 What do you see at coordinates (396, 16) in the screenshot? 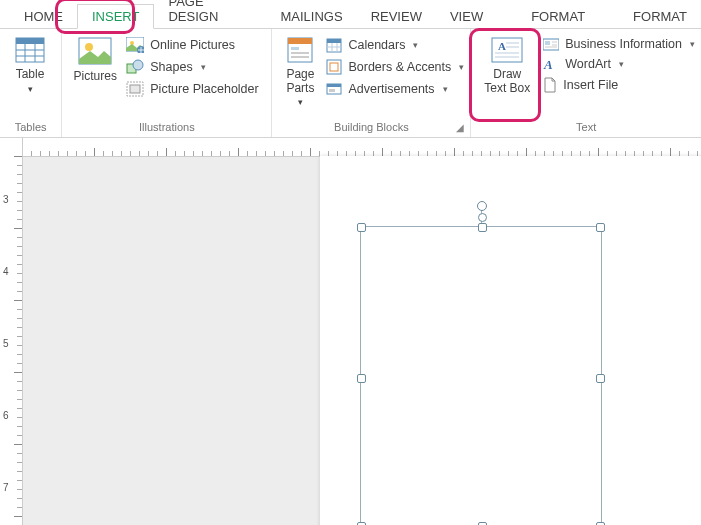
I see `tab-review: REVIEW` at bounding box center [396, 16].